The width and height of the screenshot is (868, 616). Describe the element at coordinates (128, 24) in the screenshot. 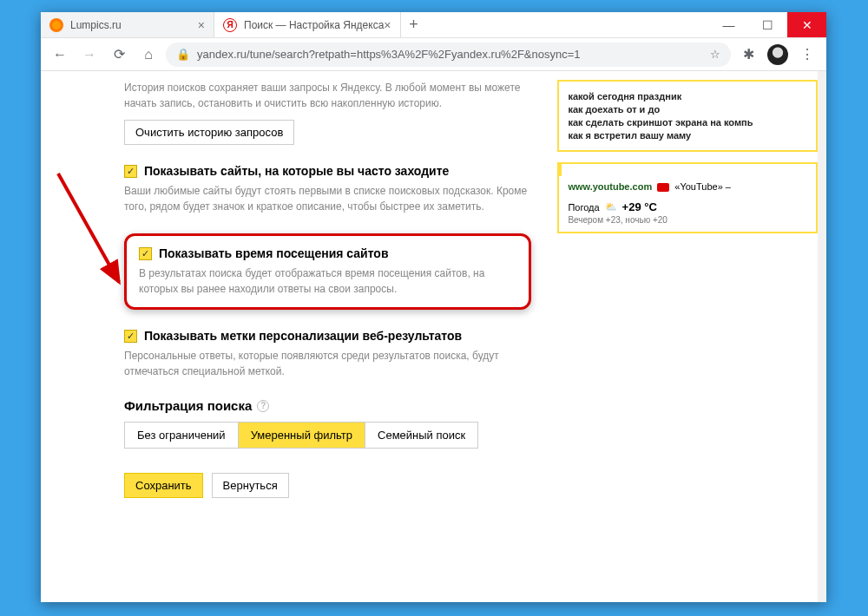

I see `tab-lumpics: Lumpics.ru ×` at that location.